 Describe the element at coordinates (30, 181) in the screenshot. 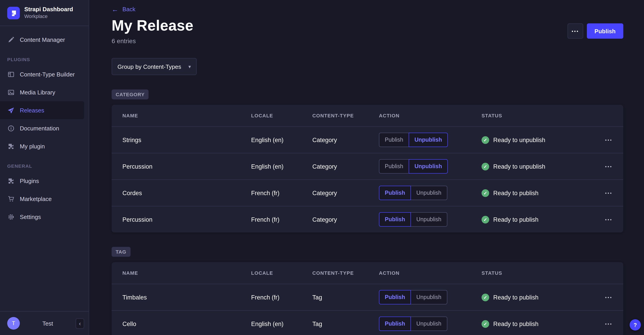

I see `sidebar-item-label: Plugins` at that location.